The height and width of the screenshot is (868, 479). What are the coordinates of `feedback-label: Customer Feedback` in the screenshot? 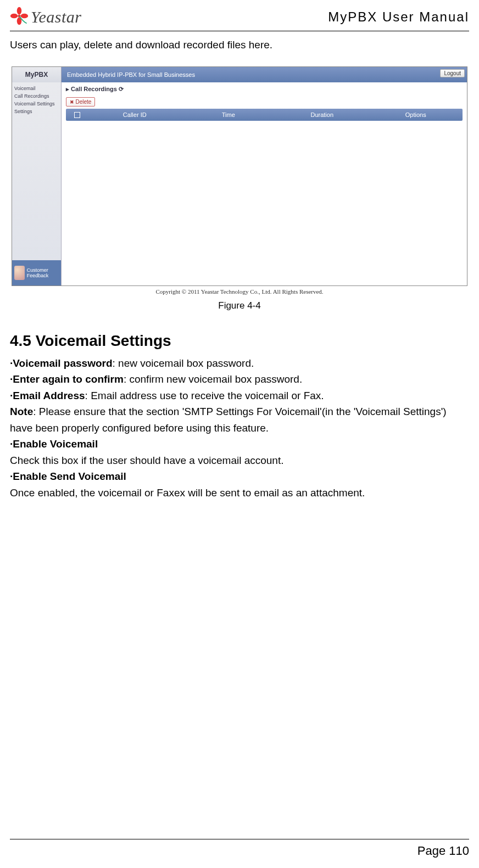 It's located at (43, 273).